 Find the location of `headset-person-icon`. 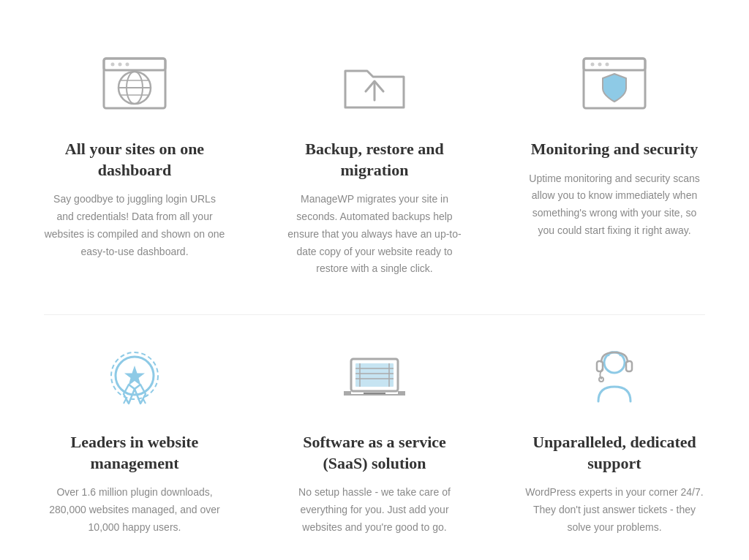

headset-person-icon is located at coordinates (614, 381).